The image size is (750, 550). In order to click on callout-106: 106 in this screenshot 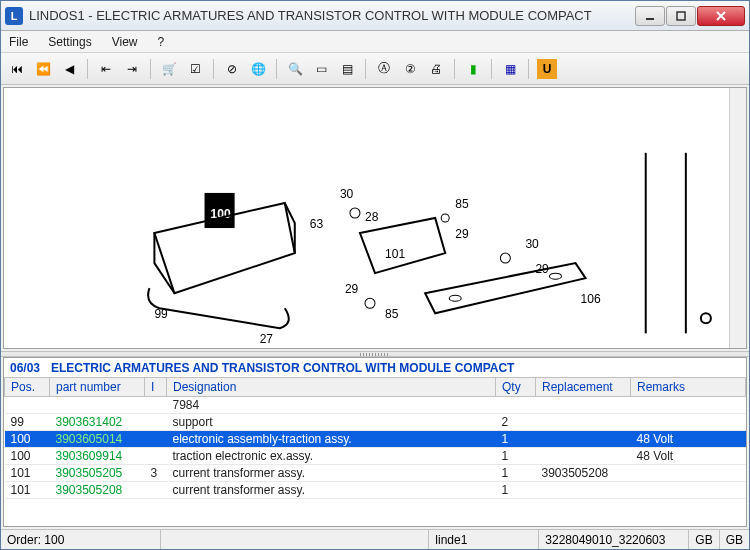, I will do `click(591, 299)`.